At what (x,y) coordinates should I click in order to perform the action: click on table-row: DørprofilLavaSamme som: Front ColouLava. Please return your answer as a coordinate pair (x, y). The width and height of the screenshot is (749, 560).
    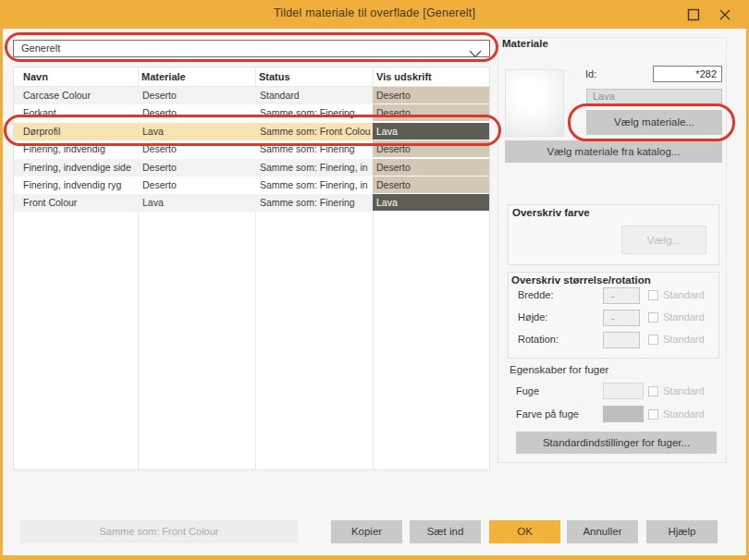
    Looking at the image, I should click on (252, 131).